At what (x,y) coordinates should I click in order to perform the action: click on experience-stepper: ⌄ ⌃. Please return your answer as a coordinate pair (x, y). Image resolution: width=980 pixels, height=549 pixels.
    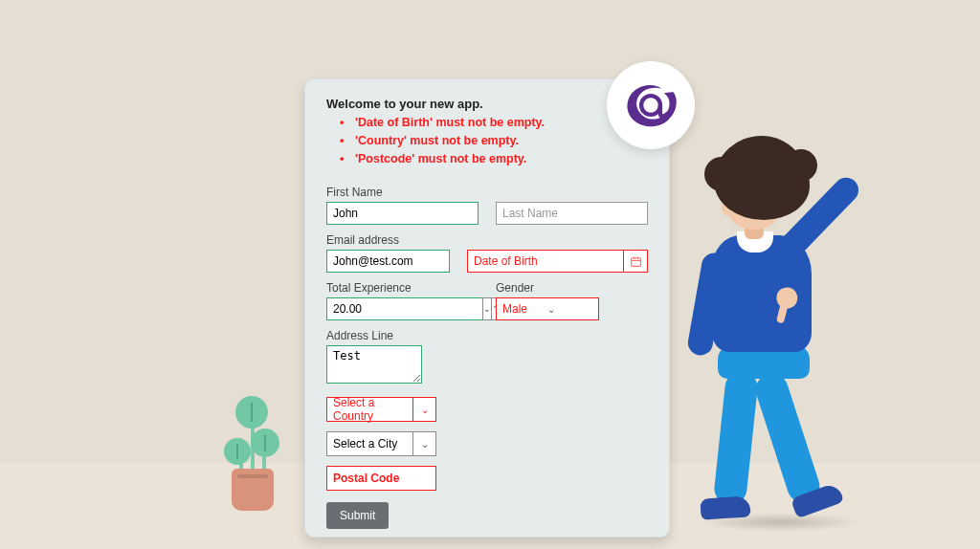
    Looking at the image, I should click on (393, 309).